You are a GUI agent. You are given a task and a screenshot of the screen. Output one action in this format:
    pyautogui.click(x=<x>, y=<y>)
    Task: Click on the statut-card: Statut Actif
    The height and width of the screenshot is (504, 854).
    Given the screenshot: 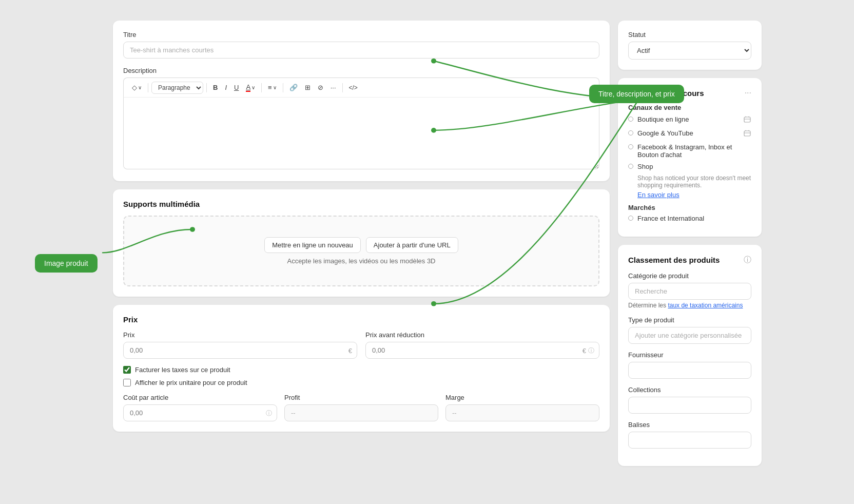 What is the action you would take?
    pyautogui.click(x=690, y=45)
    